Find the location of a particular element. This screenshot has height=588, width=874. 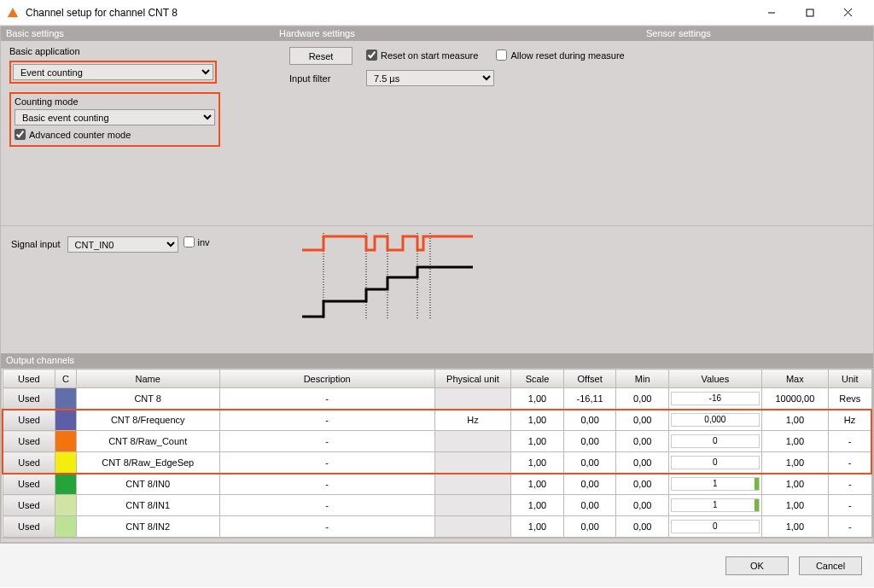

minimize-button is located at coordinates (772, 13).